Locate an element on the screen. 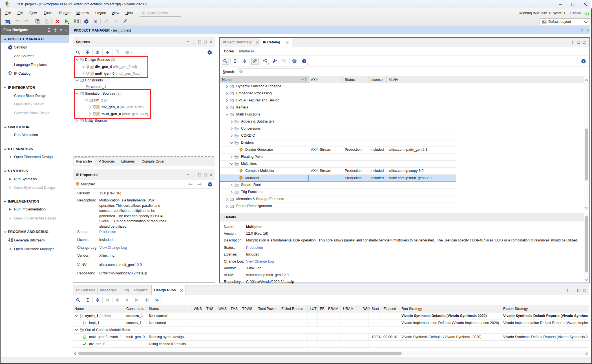  layout-selector: Default Layout is located at coordinates (565, 22).